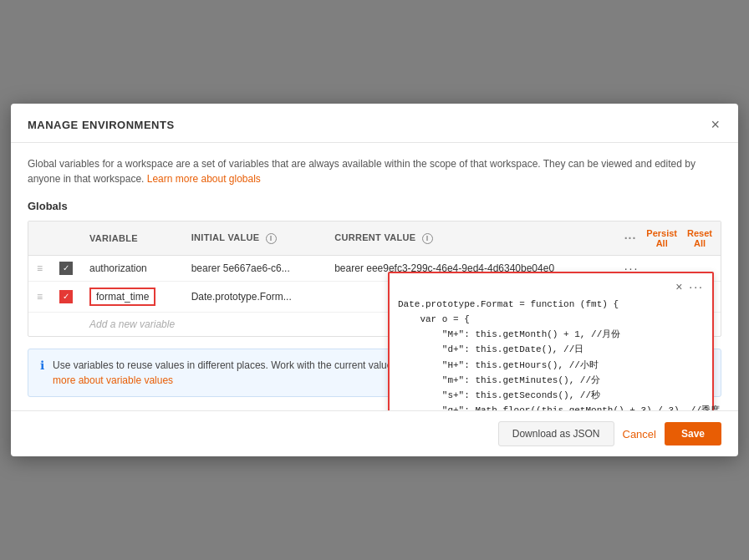 The width and height of the screenshot is (749, 560). I want to click on format-time-variable-name: format_time, so click(122, 297).